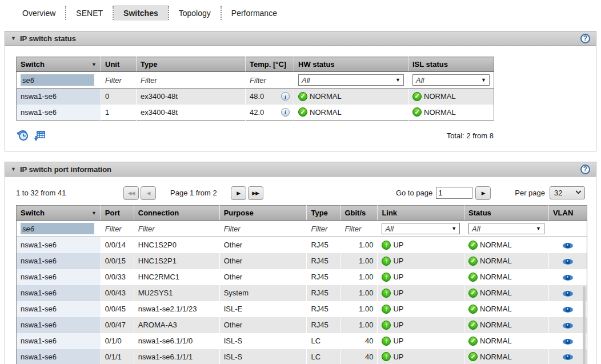 The image size is (601, 364). I want to click on ip-switch-status-header: ▼ IP switch status ?, so click(300, 38).